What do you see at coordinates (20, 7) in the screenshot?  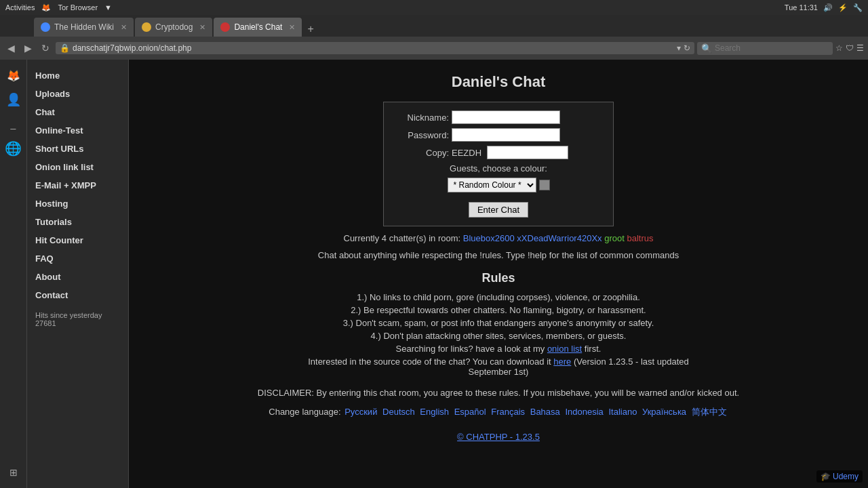 I see `activities-label: Activities` at bounding box center [20, 7].